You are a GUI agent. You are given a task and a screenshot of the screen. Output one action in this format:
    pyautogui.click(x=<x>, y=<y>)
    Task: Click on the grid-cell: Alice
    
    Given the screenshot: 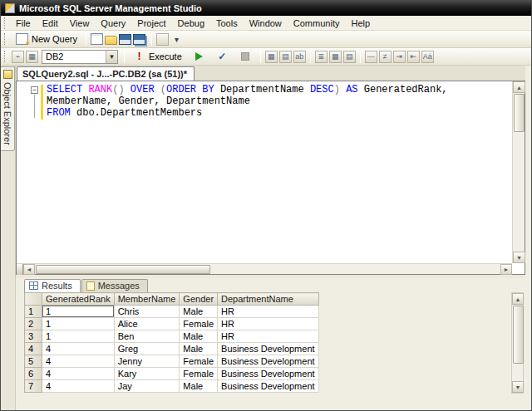 What is the action you would take?
    pyautogui.click(x=146, y=324)
    